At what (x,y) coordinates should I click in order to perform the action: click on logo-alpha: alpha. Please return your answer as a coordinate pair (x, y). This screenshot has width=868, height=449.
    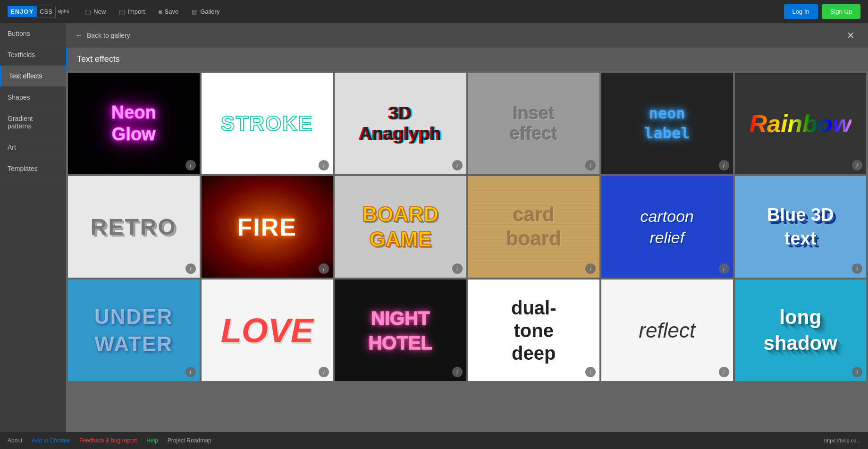
    Looking at the image, I should click on (63, 11).